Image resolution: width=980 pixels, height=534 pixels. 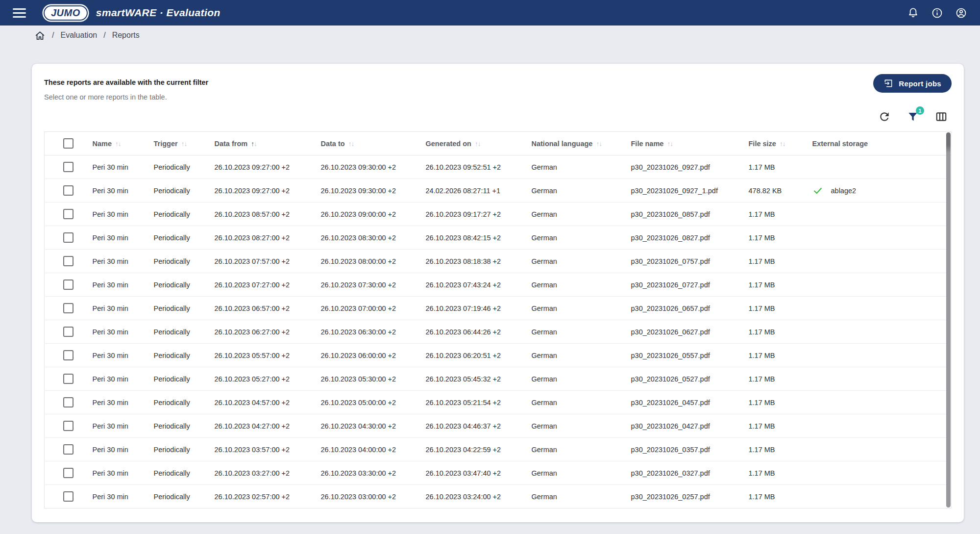 What do you see at coordinates (498, 191) in the screenshot?
I see `table-row: Peri 30 min Periodically 26.10.2023 09:2…` at bounding box center [498, 191].